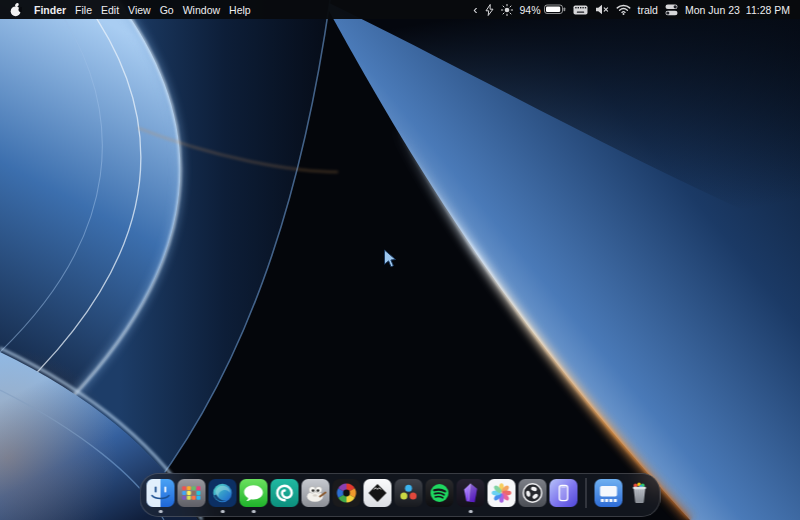 The image size is (800, 520). Describe the element at coordinates (580, 10) in the screenshot. I see `keyboard-icon` at that location.